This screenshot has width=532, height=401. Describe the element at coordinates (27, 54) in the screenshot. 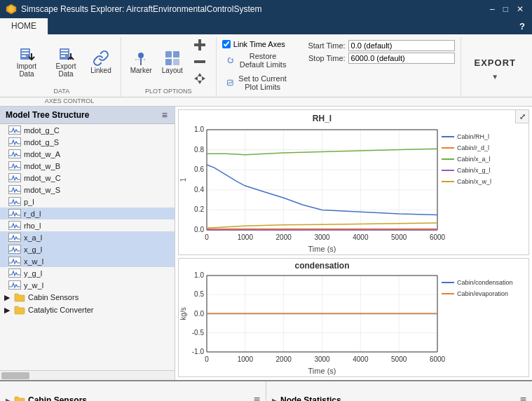

I see `import-icon` at that location.